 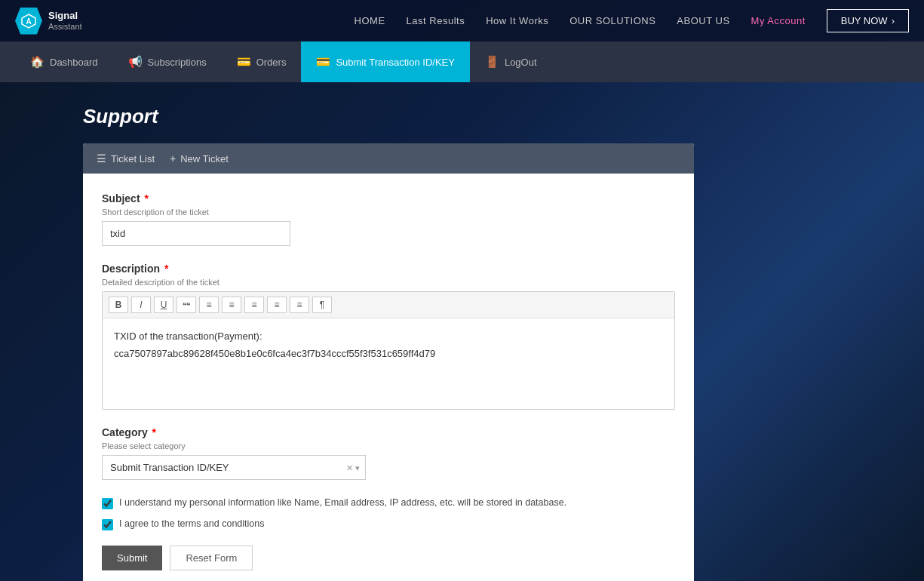 What do you see at coordinates (867, 21) in the screenshot?
I see `buy-now-button: BUY NOW ›` at bounding box center [867, 21].